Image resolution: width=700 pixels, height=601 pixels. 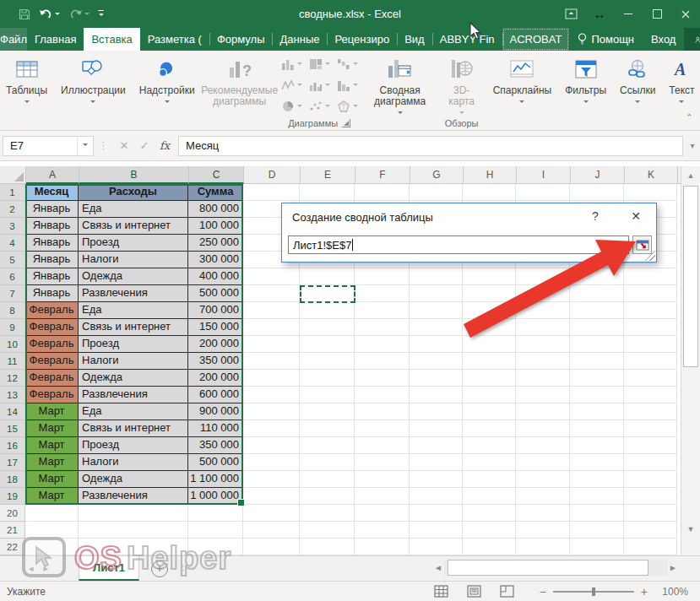 I want to click on cell-E13, so click(x=328, y=395).